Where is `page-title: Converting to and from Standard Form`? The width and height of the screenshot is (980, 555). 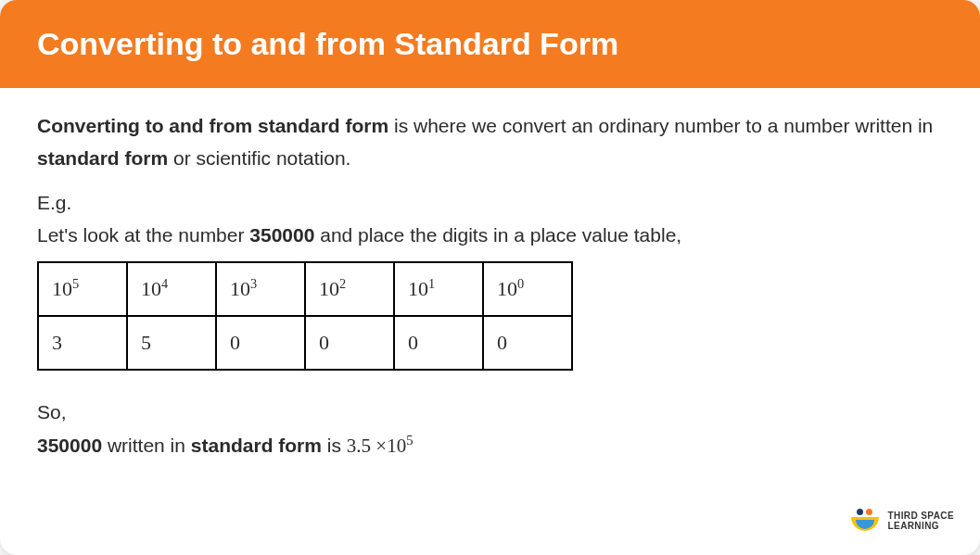 page-title: Converting to and from Standard Form is located at coordinates (328, 44).